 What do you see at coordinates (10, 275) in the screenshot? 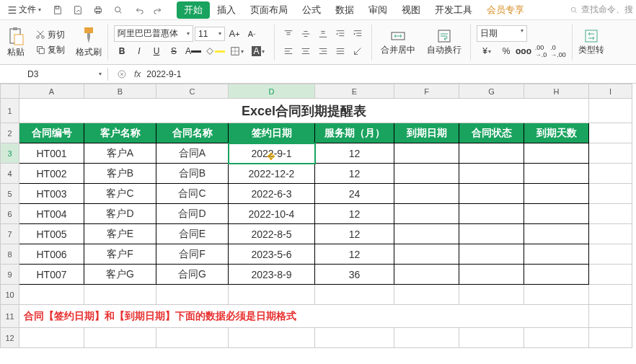
I see `row-header-9: 9` at bounding box center [10, 275].